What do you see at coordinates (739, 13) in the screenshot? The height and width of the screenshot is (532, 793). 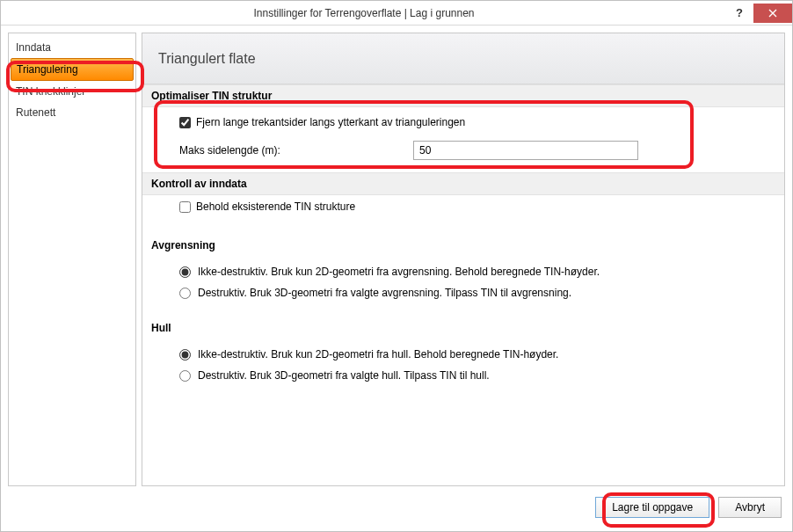 I see `help-button: ?` at bounding box center [739, 13].